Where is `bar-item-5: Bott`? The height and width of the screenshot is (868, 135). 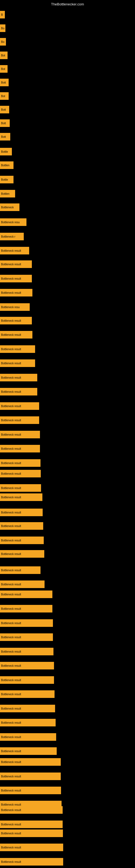
bar-item-5: Bott is located at coordinates (4, 82).